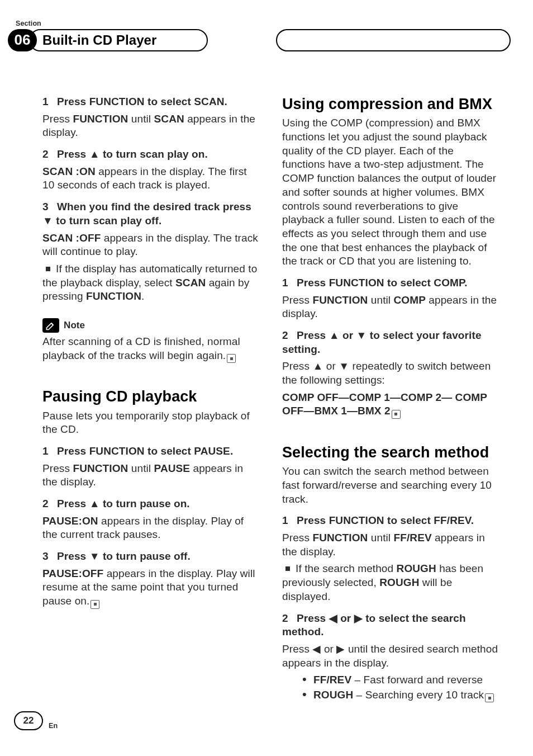 This screenshot has height=756, width=533. Describe the element at coordinates (22, 40) in the screenshot. I see `section-number-pill: 06` at that location.